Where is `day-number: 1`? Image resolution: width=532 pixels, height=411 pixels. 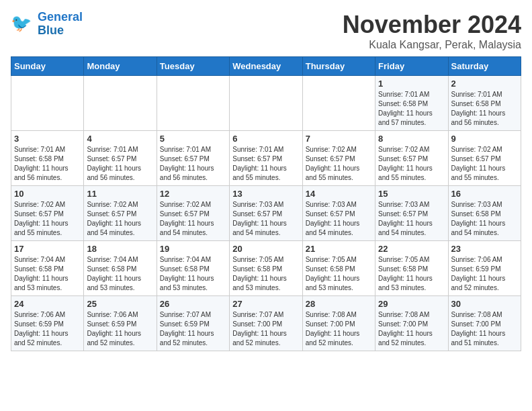
day-number: 1 is located at coordinates (411, 83).